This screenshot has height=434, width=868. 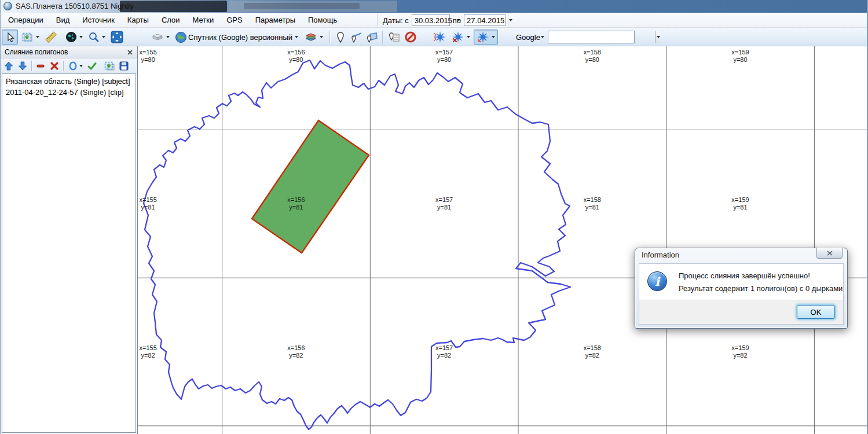 What do you see at coordinates (160, 37) in the screenshot?
I see `cache-source-button` at bounding box center [160, 37].